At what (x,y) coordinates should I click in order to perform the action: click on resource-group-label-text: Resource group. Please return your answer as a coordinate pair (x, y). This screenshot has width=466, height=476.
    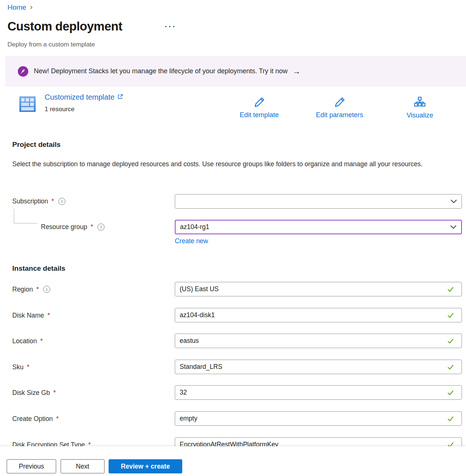
    Looking at the image, I should click on (64, 227).